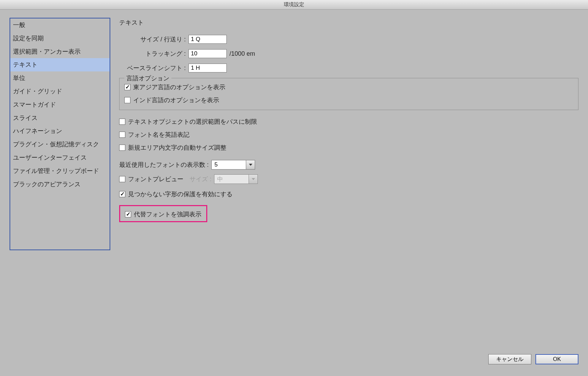 The height and width of the screenshot is (376, 588). I want to click on sidebar-item-sync-settings: 設定を同期, so click(60, 38).